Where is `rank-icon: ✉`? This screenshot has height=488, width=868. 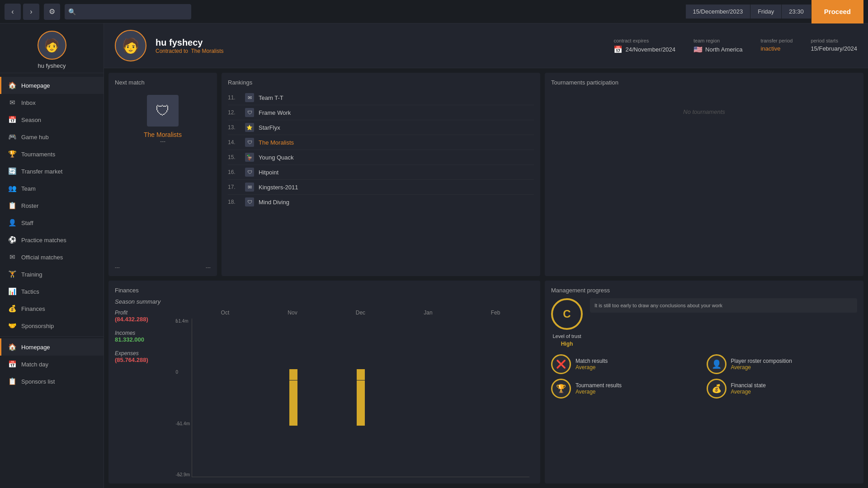 rank-icon: ✉ is located at coordinates (250, 187).